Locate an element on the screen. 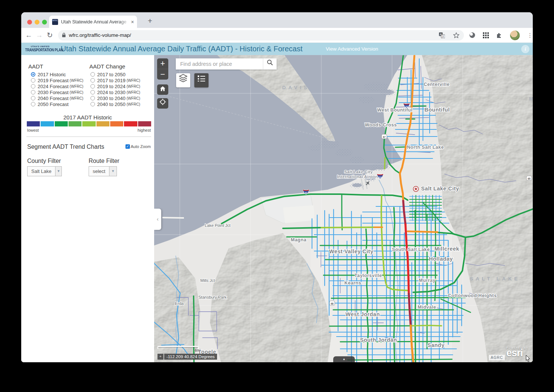  map-label: Woods Cross is located at coordinates (381, 125).